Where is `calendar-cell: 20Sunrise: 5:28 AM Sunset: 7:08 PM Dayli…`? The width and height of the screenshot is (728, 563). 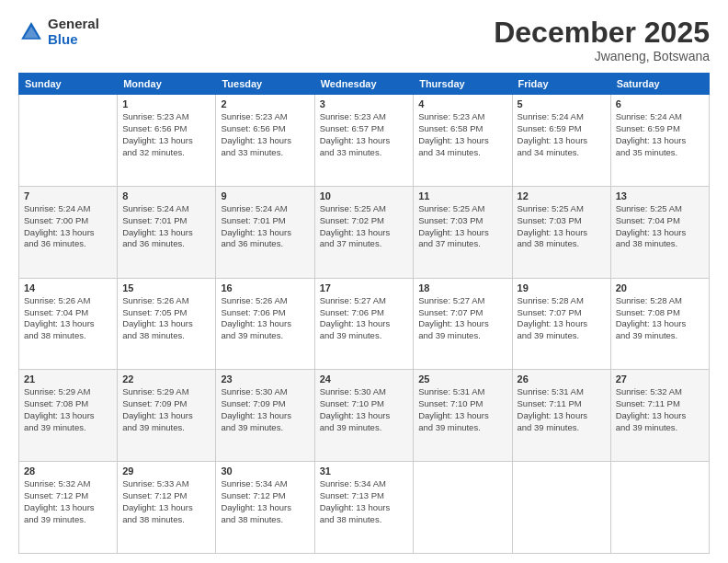
calendar-cell: 20Sunrise: 5:28 AM Sunset: 7:08 PM Dayli… is located at coordinates (660, 324).